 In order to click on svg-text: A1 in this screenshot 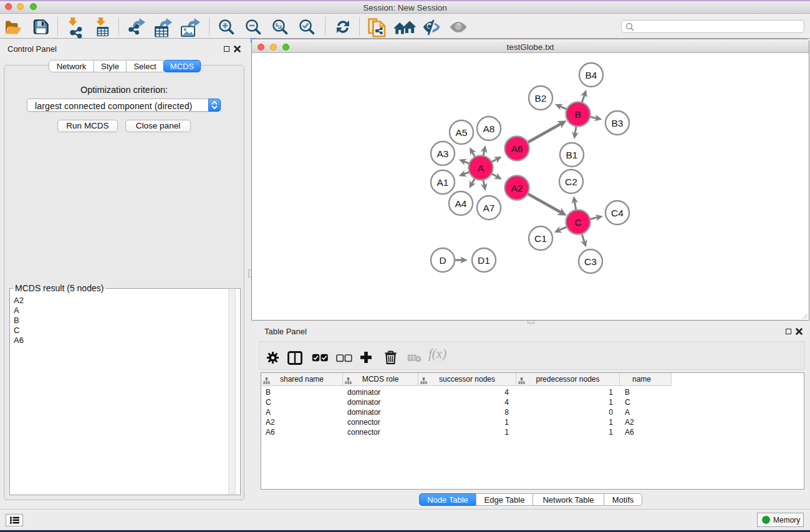, I will do `click(443, 182)`.